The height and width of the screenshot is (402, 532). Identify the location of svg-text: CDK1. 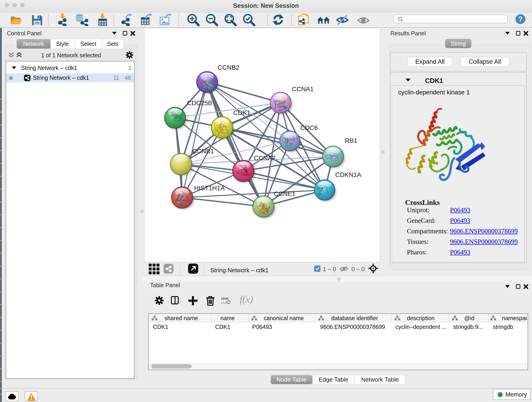
(242, 113).